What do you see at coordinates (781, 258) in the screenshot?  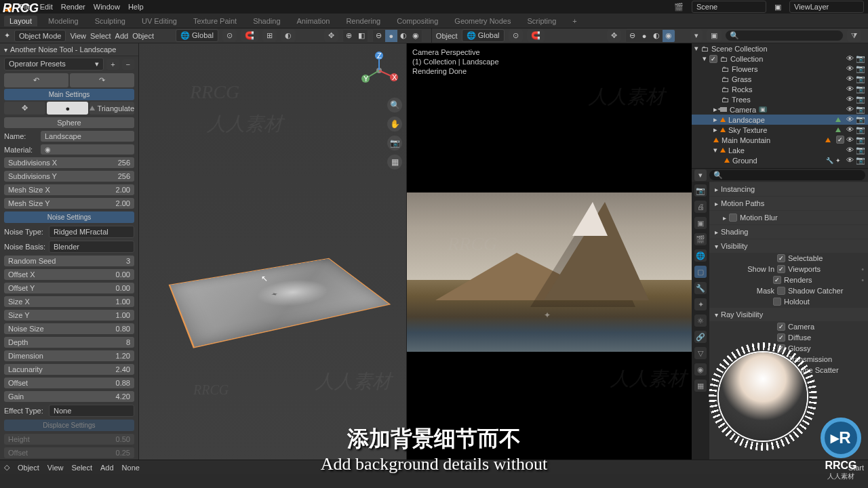 I see `selectable-checkbox` at bounding box center [781, 258].